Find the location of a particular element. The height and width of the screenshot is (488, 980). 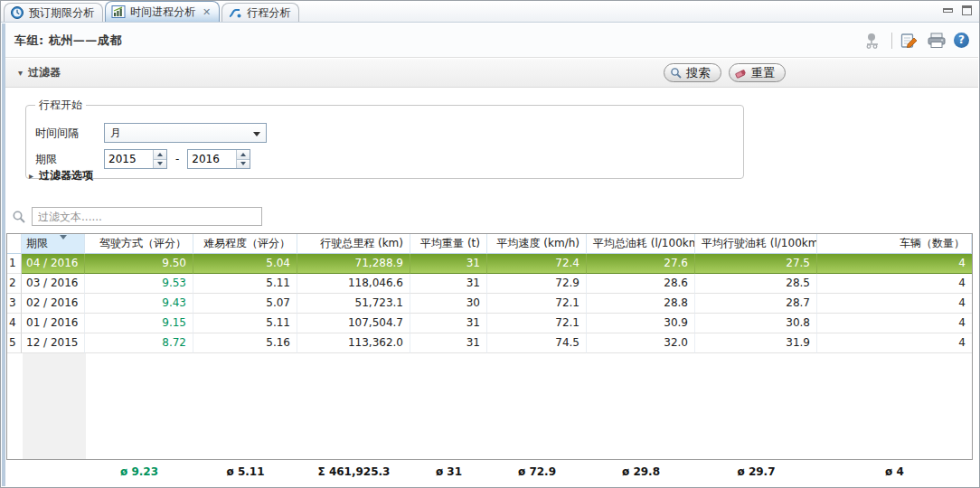

summary-row: ø 9.23 ø 5.11 Σ 461,925.3 ø 31 ø 72.9 ø … is located at coordinates (490, 472).